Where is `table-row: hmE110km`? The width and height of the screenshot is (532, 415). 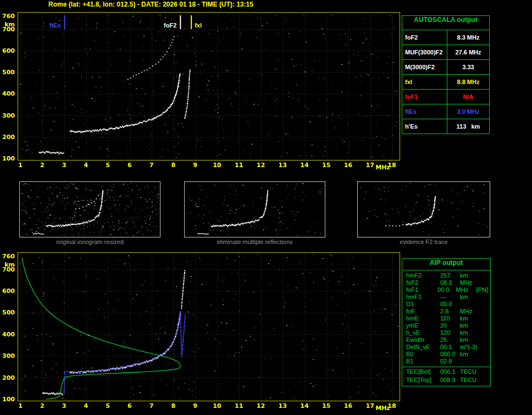 table-row: hmE110km is located at coordinates (446, 319).